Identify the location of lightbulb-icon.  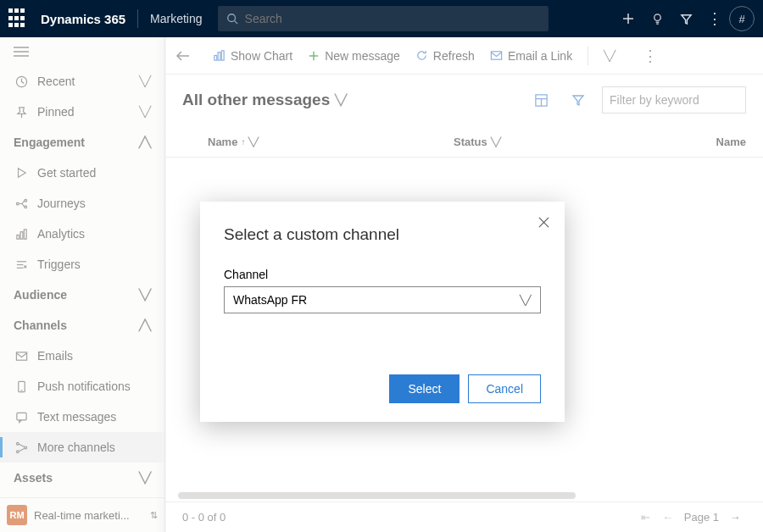
(657, 19).